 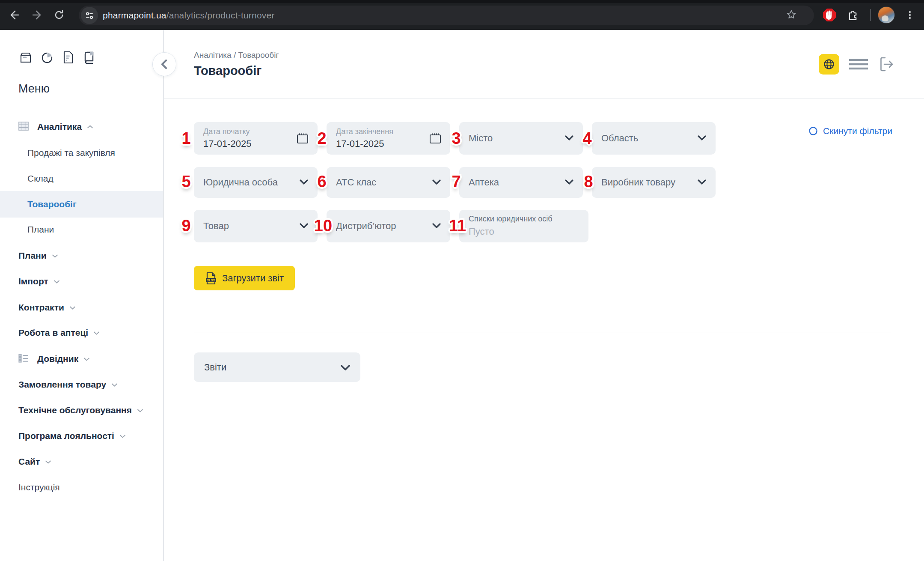 What do you see at coordinates (887, 64) in the screenshot?
I see `logout-icon` at bounding box center [887, 64].